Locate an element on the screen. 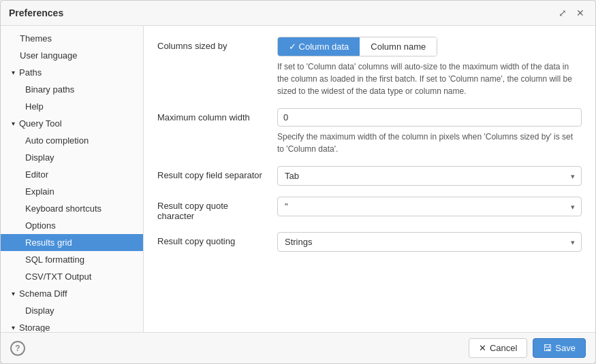 The image size is (596, 364). sidebar-item-label: Paths is located at coordinates (30, 72).